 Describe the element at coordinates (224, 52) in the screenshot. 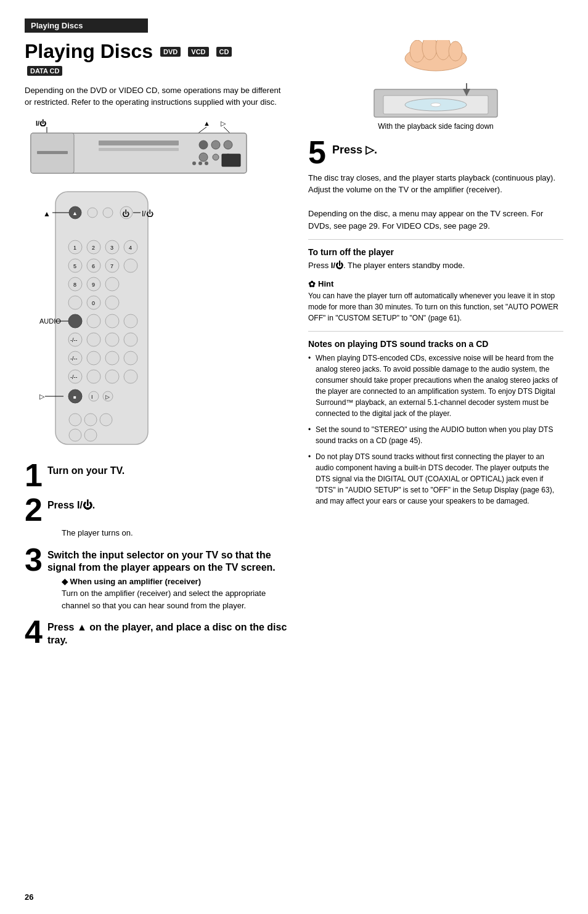

I see `badge-cd: CD` at that location.